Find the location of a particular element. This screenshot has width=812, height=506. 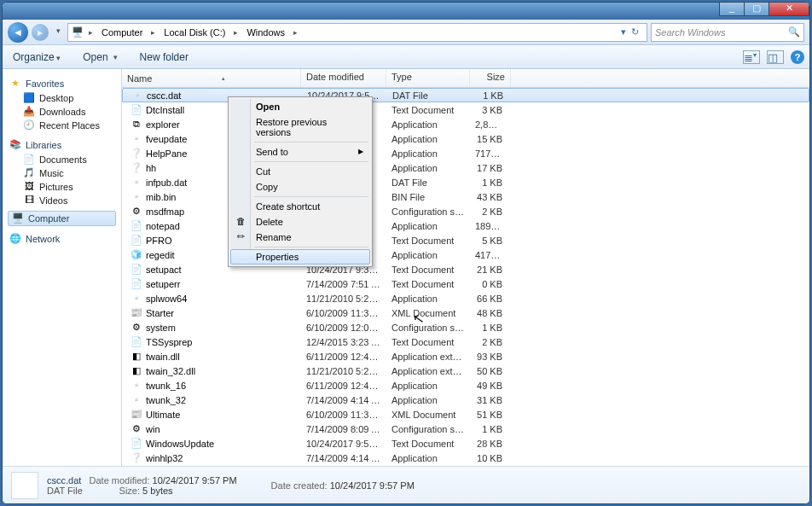

file-row: ▫️mib.binBIN File43 KB is located at coordinates (466, 196).